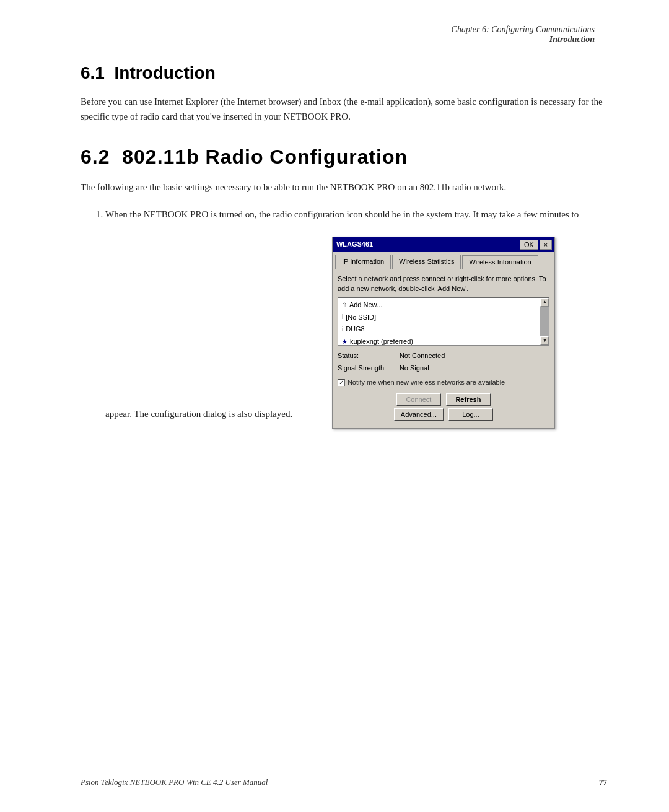  Describe the element at coordinates (468, 399) in the screenshot. I see `refresh-button: Refresh` at that location.